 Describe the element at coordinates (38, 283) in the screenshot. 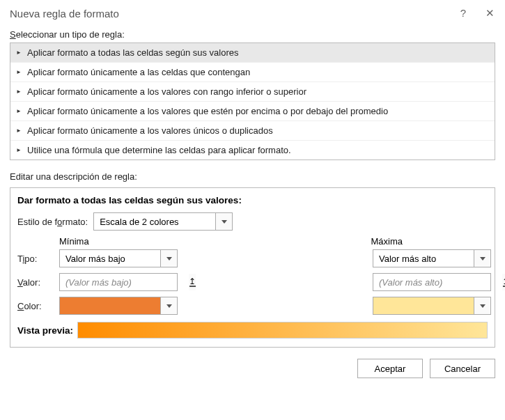

I see `valor-label: Valor:` at that location.